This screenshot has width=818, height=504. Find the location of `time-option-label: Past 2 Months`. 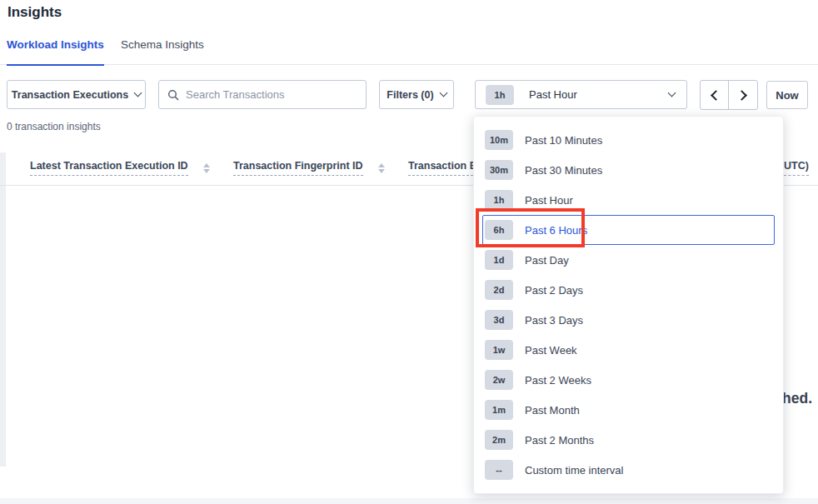

time-option-label: Past 2 Months is located at coordinates (560, 440).